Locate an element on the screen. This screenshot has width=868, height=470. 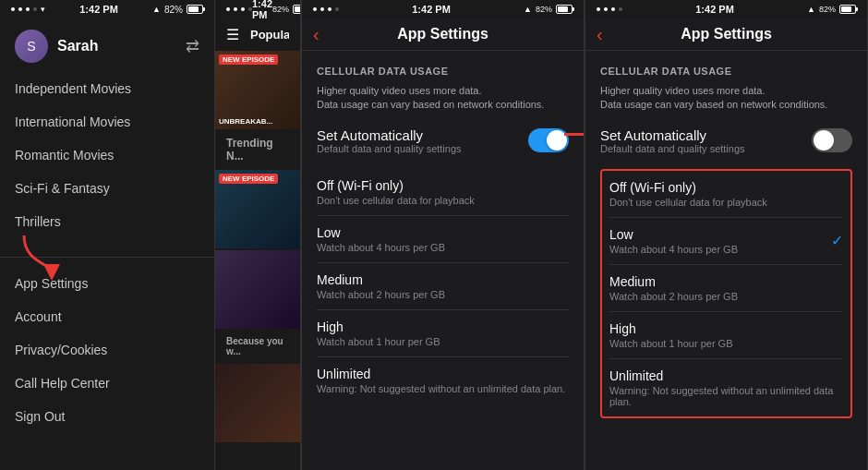
settings-title-3: App Settings is located at coordinates (443, 34).